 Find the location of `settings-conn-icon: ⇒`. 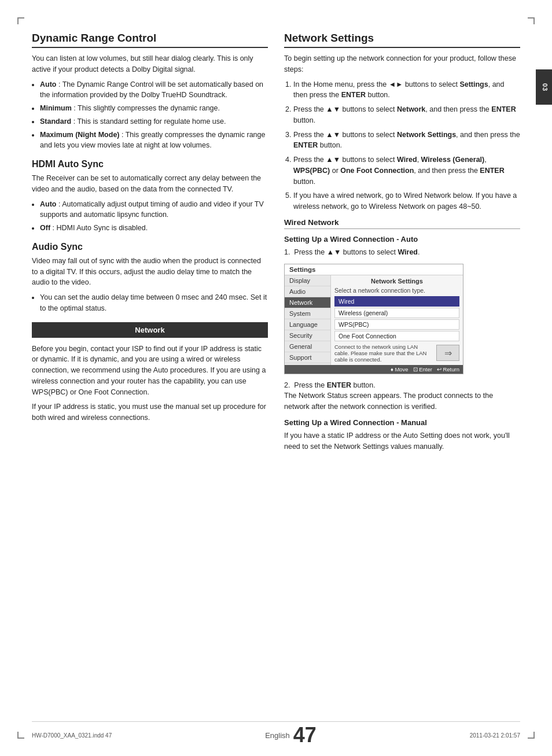

settings-conn-icon: ⇒ is located at coordinates (448, 353).